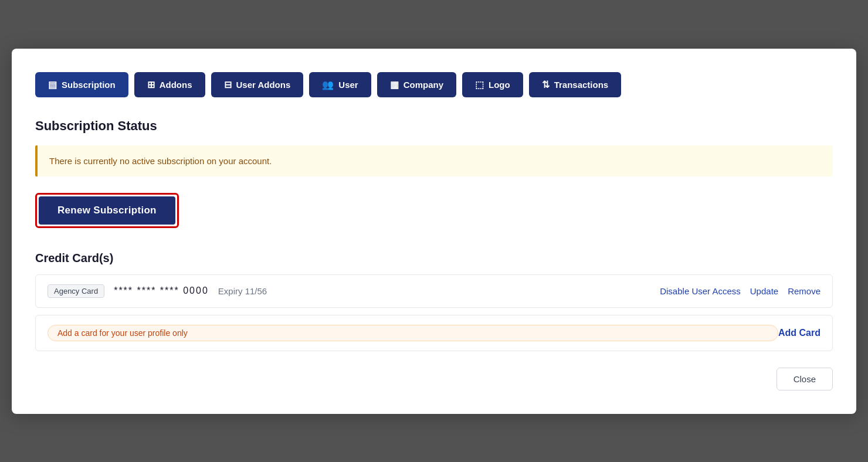 This screenshot has width=868, height=462. What do you see at coordinates (434, 126) in the screenshot?
I see `subscription-status-title: Subscription Status` at bounding box center [434, 126].